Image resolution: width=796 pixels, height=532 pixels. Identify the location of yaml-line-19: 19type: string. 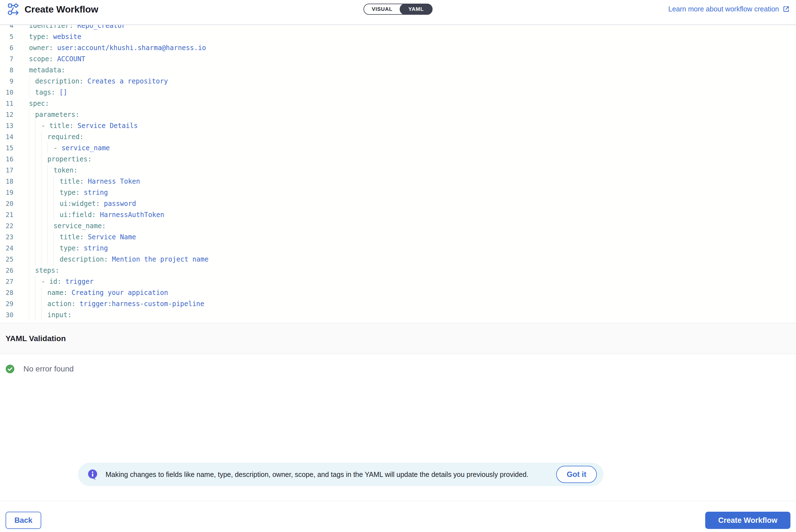
(398, 193).